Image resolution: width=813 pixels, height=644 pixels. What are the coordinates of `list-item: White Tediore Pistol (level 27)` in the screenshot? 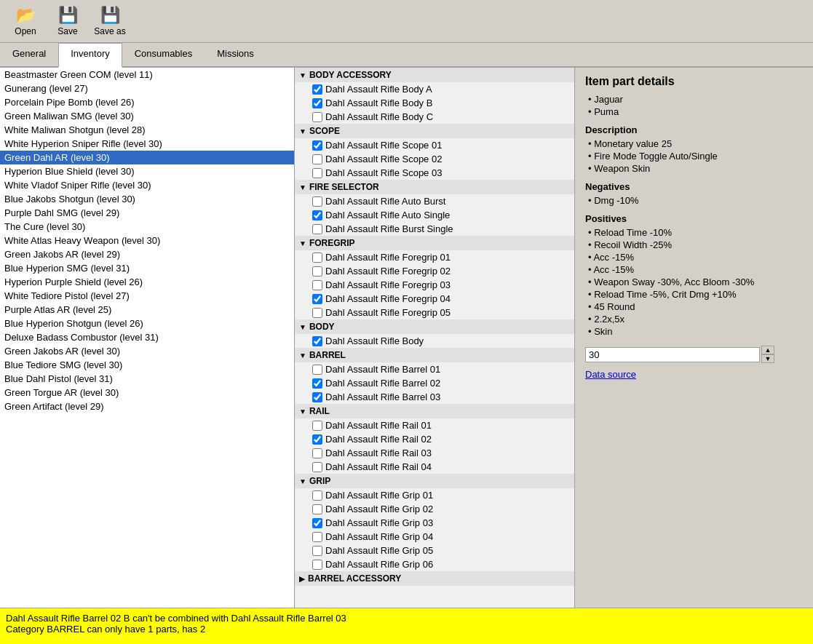 It's located at (147, 295).